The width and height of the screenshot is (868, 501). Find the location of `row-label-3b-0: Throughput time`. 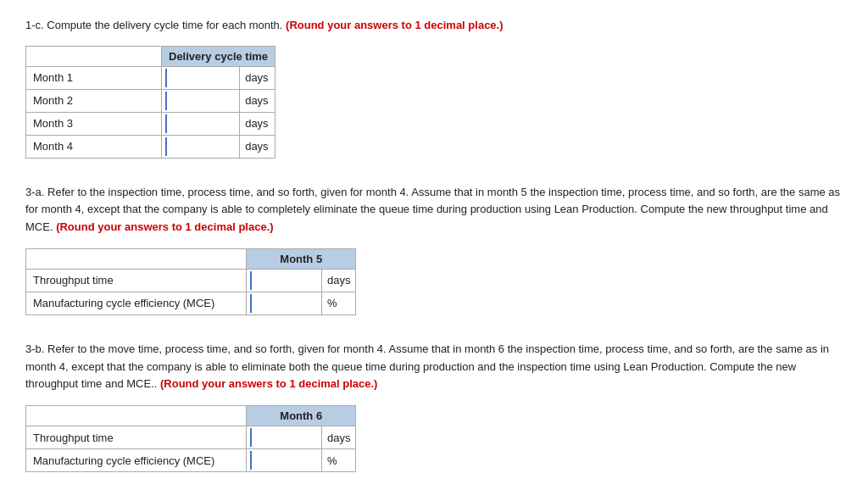

row-label-3b-0: Throughput time is located at coordinates (136, 437).